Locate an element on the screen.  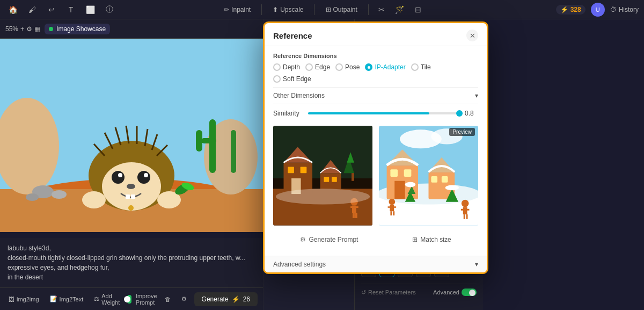
advanced-label: Advanced is located at coordinates (447, 292).